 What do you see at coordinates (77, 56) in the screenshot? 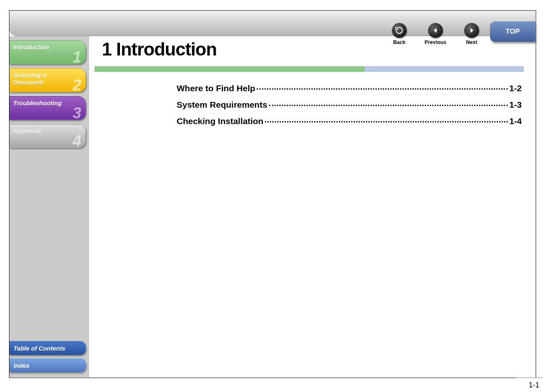
I see `chapter-number: 1` at bounding box center [77, 56].